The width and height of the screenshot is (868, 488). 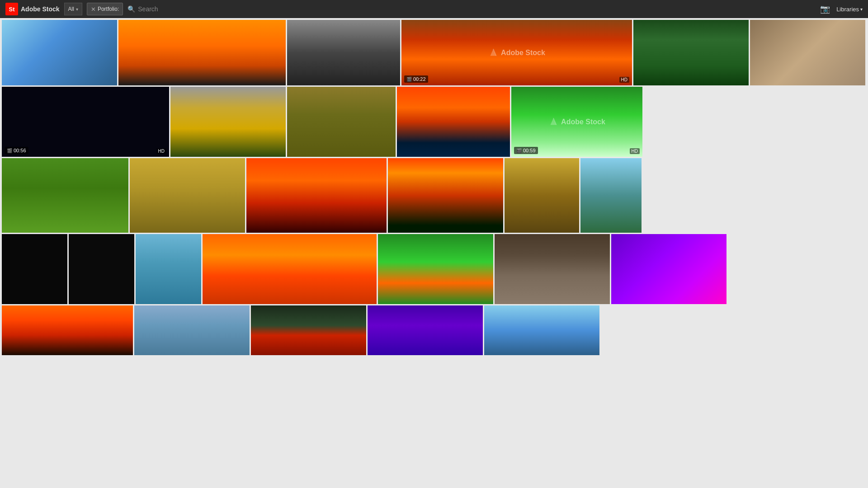 What do you see at coordinates (93, 9) in the screenshot?
I see `close-icon: ✕` at bounding box center [93, 9].